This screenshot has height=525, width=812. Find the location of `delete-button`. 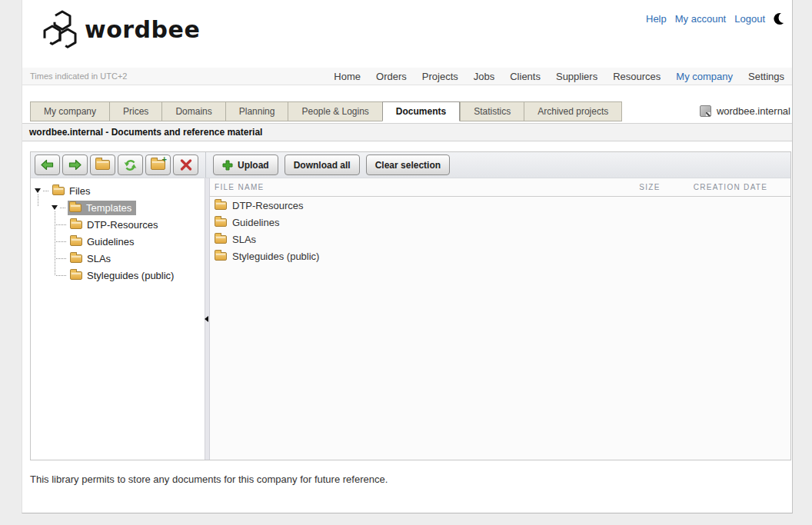

delete-button is located at coordinates (186, 164).